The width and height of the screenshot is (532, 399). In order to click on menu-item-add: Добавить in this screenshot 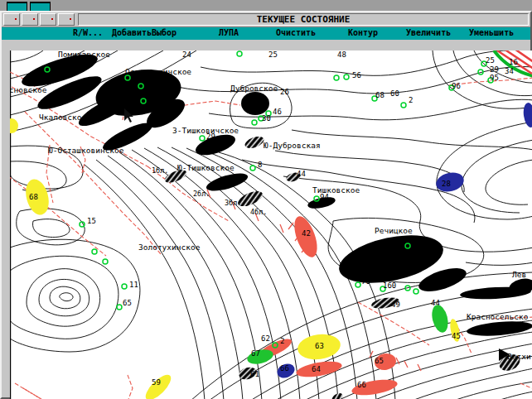, I will do `click(132, 33)`.